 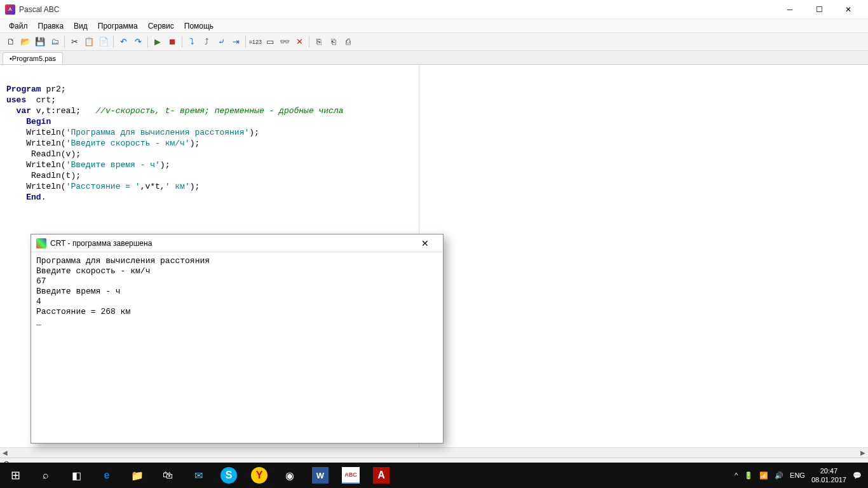 What do you see at coordinates (299, 42) in the screenshot?
I see `clear-icon: ✕` at bounding box center [299, 42].